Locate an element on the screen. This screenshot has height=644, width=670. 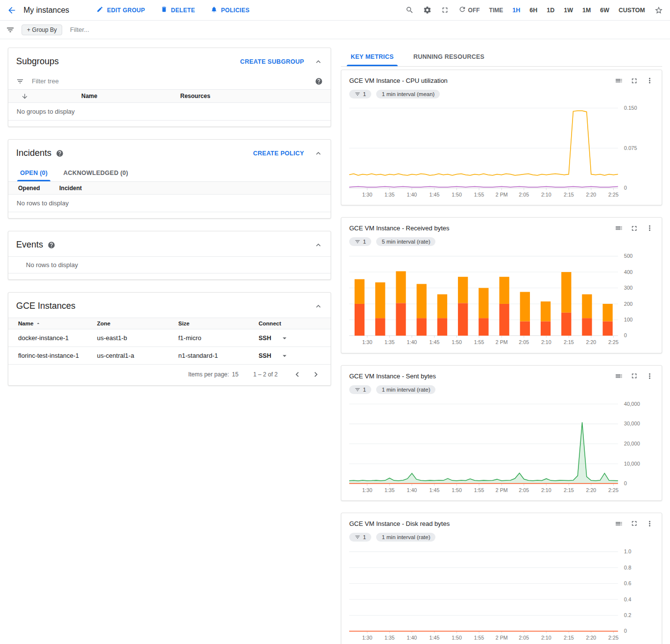
tab-running-resources: RUNNING RESOURCES is located at coordinates (449, 57).